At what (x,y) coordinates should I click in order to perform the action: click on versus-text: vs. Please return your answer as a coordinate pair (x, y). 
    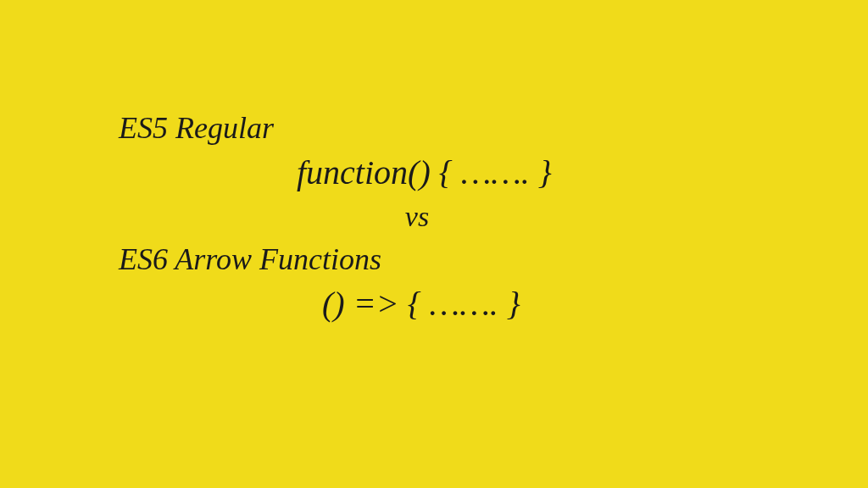
    Looking at the image, I should click on (434, 217).